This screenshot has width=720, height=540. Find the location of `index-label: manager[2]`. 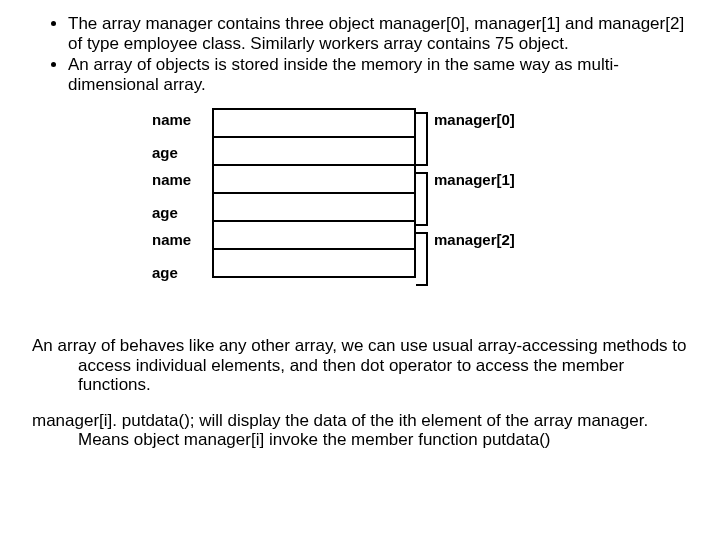

index-label: manager[2] is located at coordinates (474, 240).